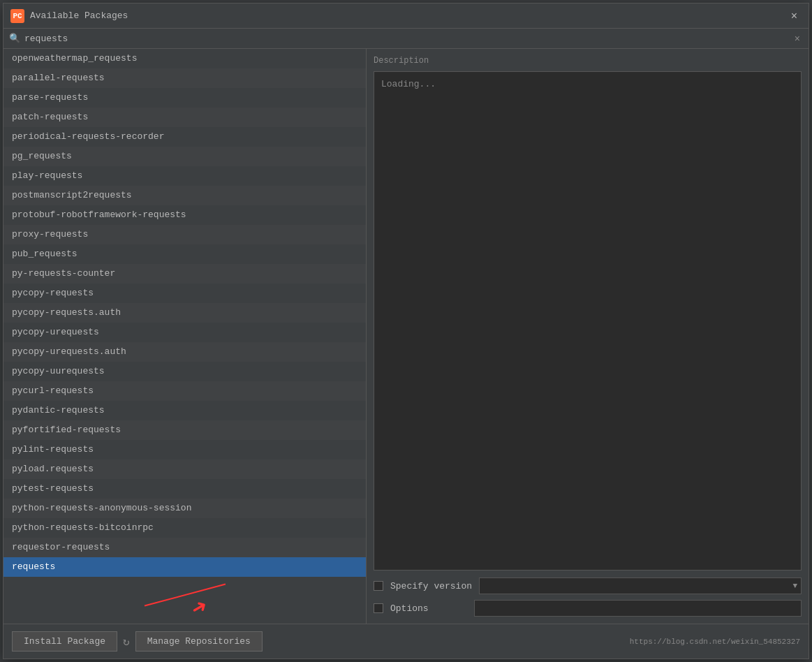 This screenshot has width=812, height=662. Describe the element at coordinates (408, 84) in the screenshot. I see `loading-text: Loading...` at that location.